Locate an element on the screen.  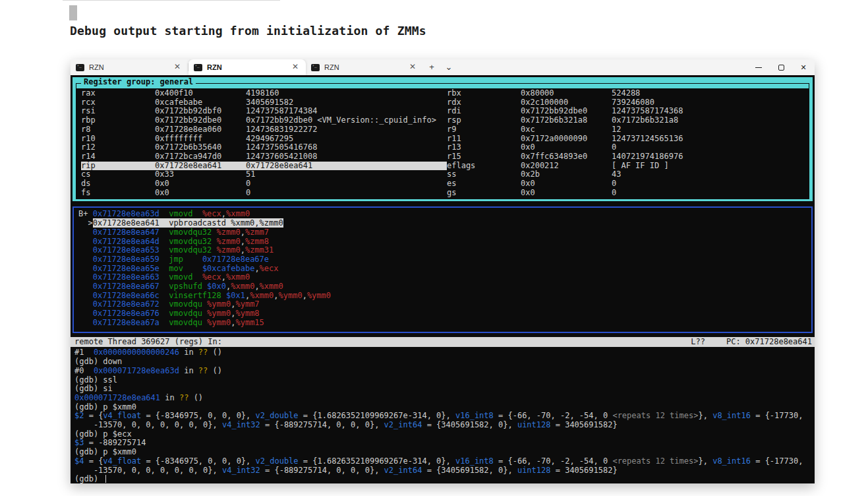
window-controls: ✕ is located at coordinates (781, 67).